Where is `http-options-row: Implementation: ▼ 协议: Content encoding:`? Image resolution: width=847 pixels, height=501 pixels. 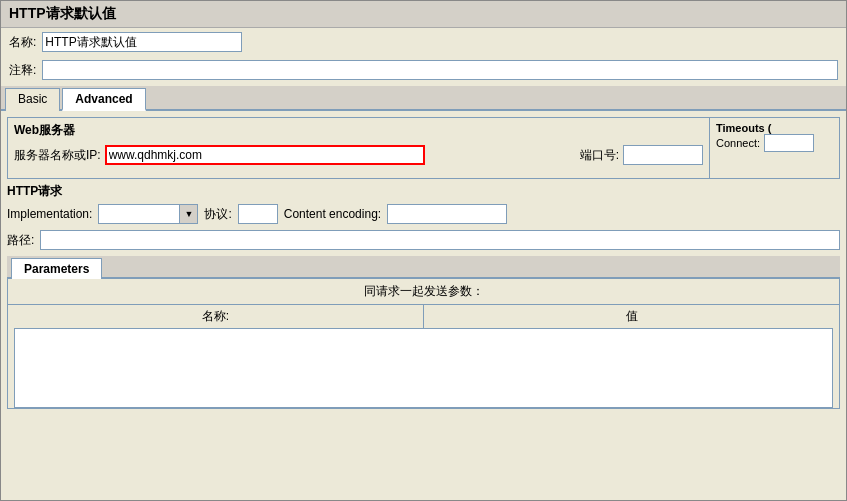 http-options-row: Implementation: ▼ 协议: Content encoding: is located at coordinates (424, 214).